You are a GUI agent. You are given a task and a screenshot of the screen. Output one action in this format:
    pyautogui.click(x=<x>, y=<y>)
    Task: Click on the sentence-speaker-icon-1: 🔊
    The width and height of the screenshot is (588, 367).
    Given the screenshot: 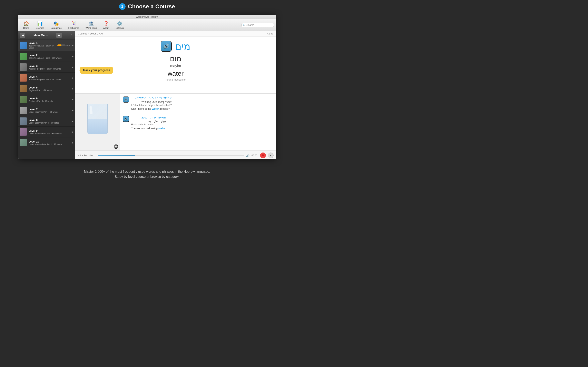 What is the action you would take?
    pyautogui.click(x=126, y=100)
    